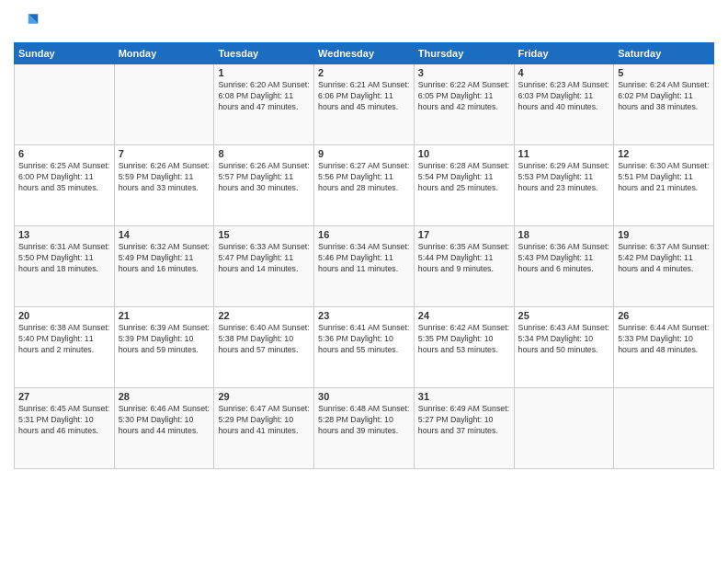 The width and height of the screenshot is (728, 563). I want to click on day-number: 12, so click(664, 154).